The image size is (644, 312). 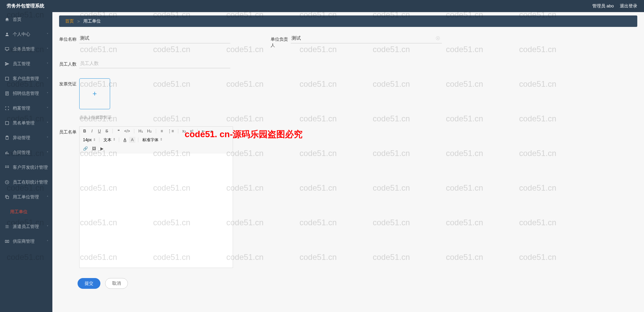 I want to click on admin-label: 管理员 abo, so click(x=603, y=6).